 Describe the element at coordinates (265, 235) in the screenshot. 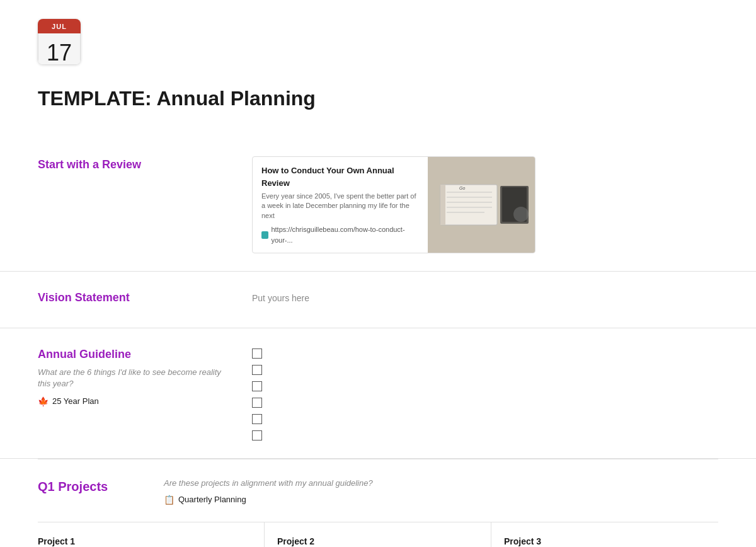

I see `favicon-icon` at that location.